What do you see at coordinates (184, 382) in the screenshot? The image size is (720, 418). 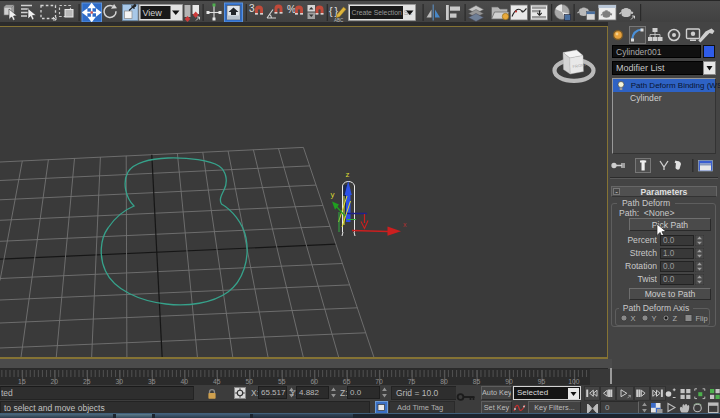 I see `svg-text: 40` at bounding box center [184, 382].